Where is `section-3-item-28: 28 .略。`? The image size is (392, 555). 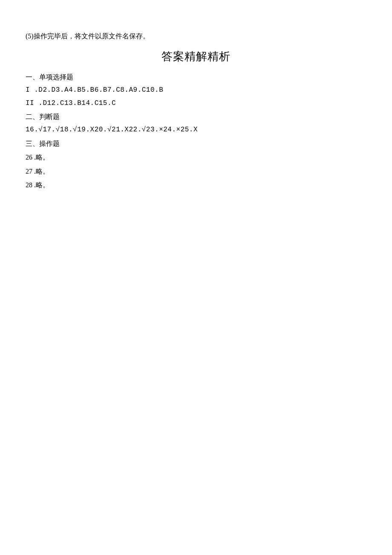
section-3-item-28: 28 .略。 is located at coordinates (196, 185).